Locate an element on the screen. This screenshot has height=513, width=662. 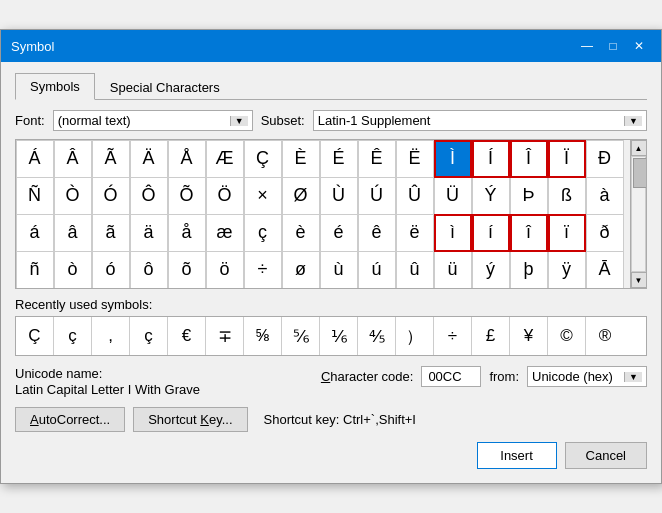
symbol-cell: î is located at coordinates (529, 233).